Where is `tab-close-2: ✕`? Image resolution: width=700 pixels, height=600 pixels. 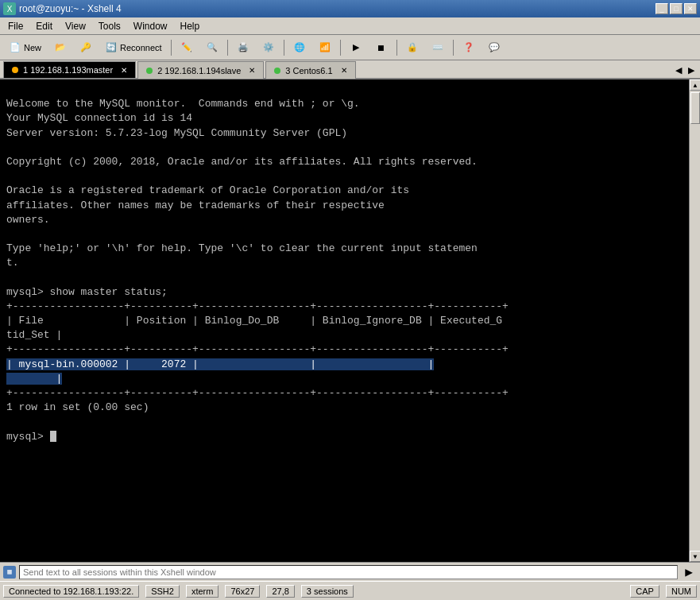
tab-close-2: ✕ is located at coordinates (252, 70).